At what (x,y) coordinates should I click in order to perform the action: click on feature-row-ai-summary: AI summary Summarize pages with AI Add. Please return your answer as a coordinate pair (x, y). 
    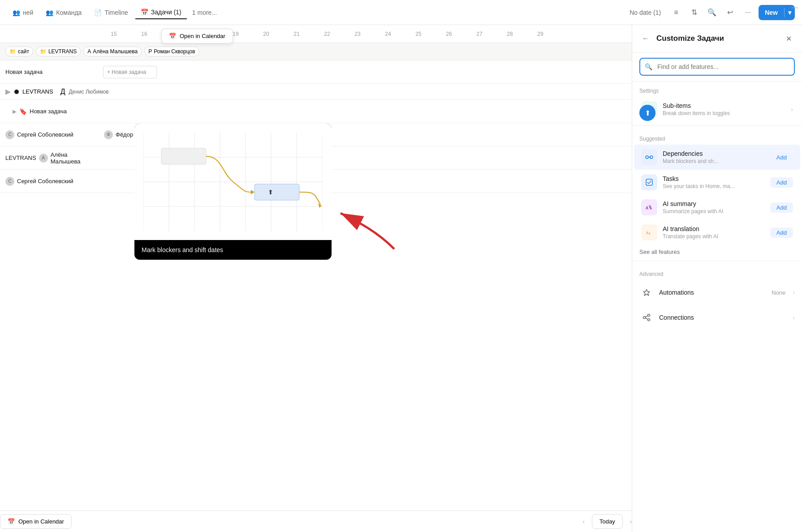
    Looking at the image, I should click on (717, 207).